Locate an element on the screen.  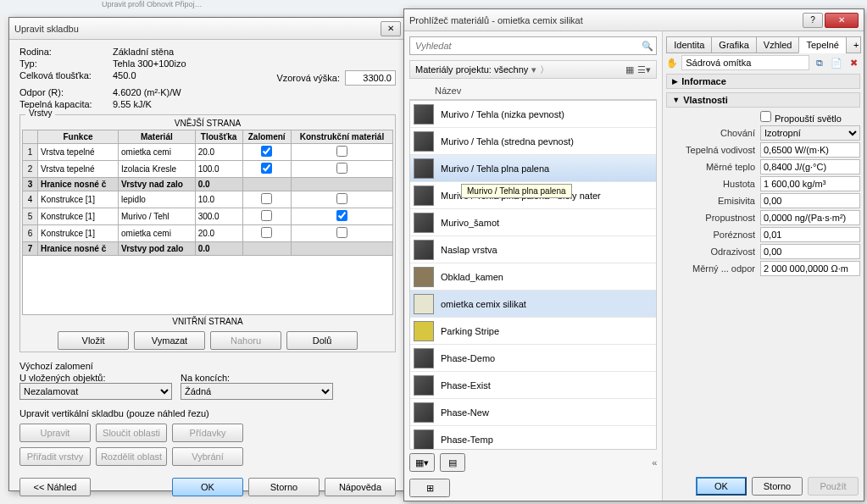
list-item: Phase-Demo is located at coordinates (533, 358).